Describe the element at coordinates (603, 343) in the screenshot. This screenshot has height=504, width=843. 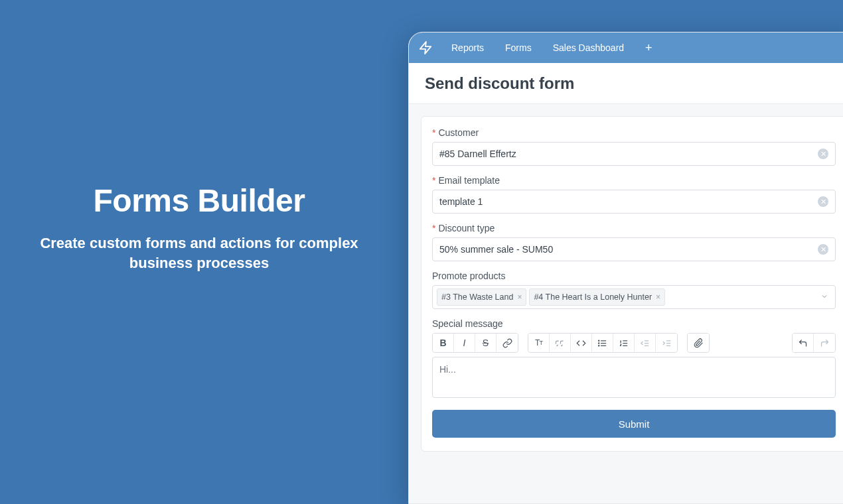
I see `bullet-list-button` at that location.